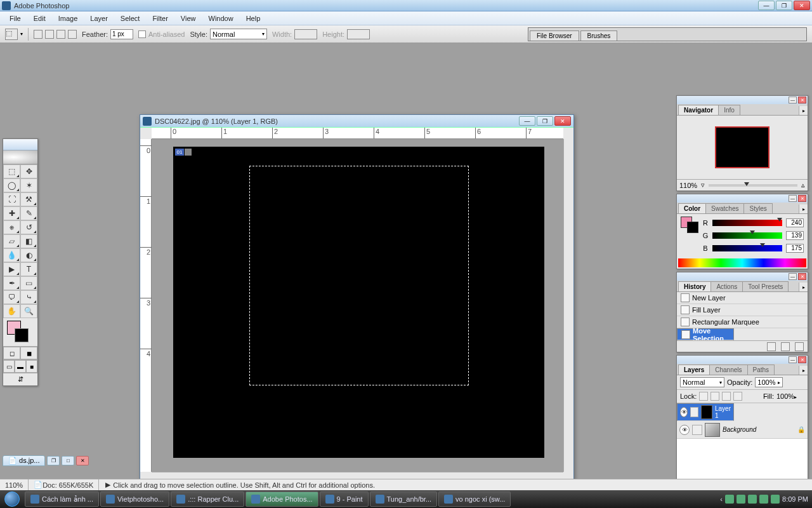  What do you see at coordinates (14, 485) in the screenshot?
I see `status-zoom: 110%` at bounding box center [14, 485].